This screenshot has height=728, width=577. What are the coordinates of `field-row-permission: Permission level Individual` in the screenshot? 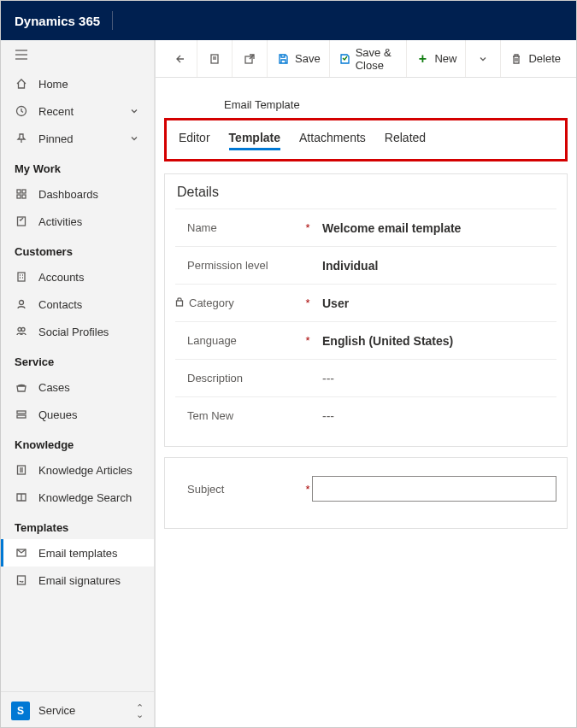 It's located at (366, 265).